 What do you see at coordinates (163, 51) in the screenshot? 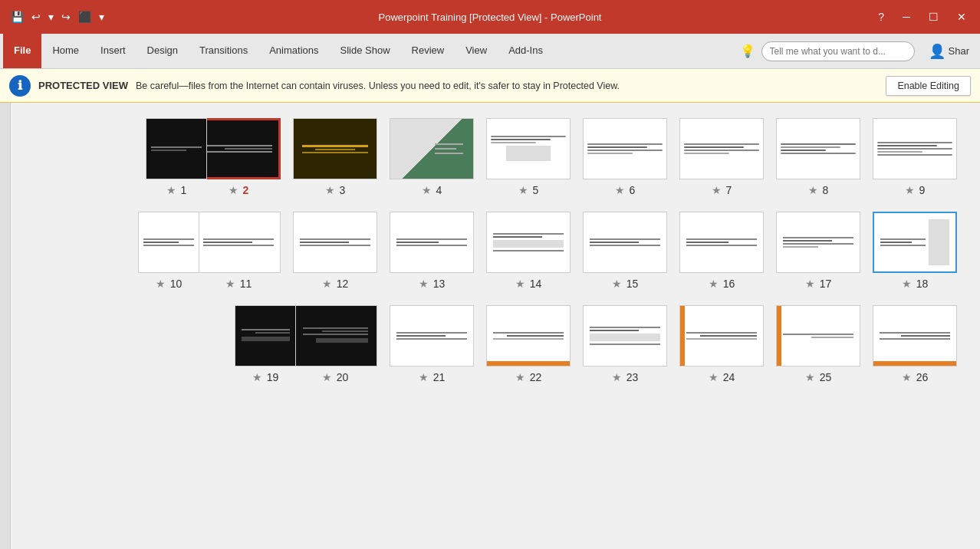
I see `tab-design: Design` at bounding box center [163, 51].